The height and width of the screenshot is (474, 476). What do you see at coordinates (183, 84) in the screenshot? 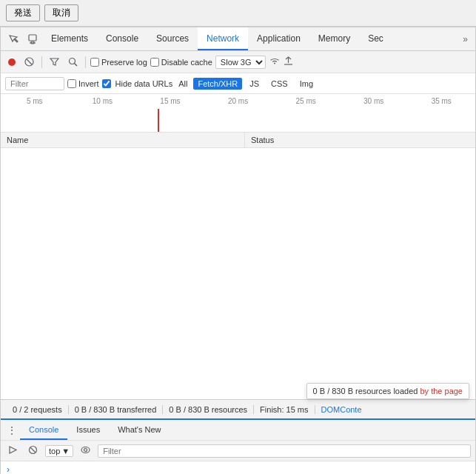
I see `filter-all-button: All` at bounding box center [183, 84].